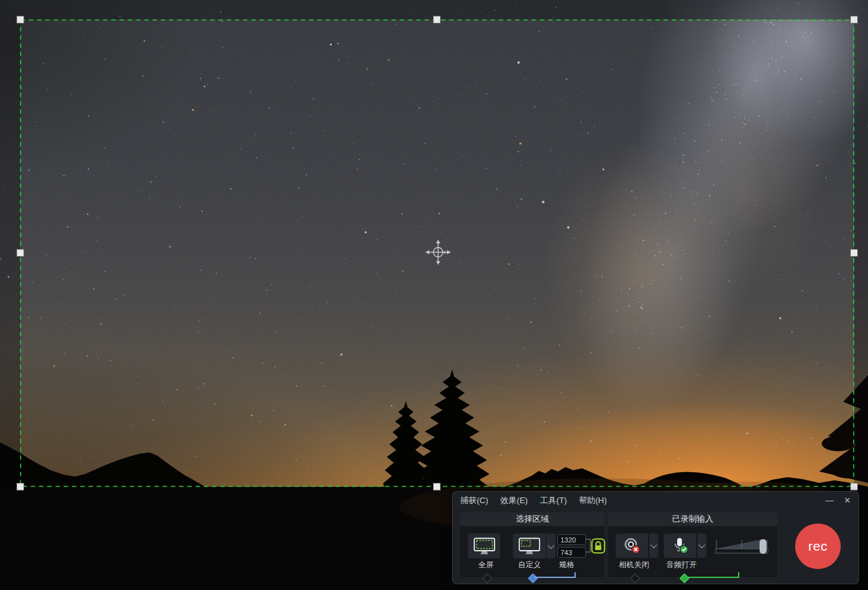  What do you see at coordinates (474, 501) in the screenshot?
I see `menu-capture: 捕获(C)` at bounding box center [474, 501].